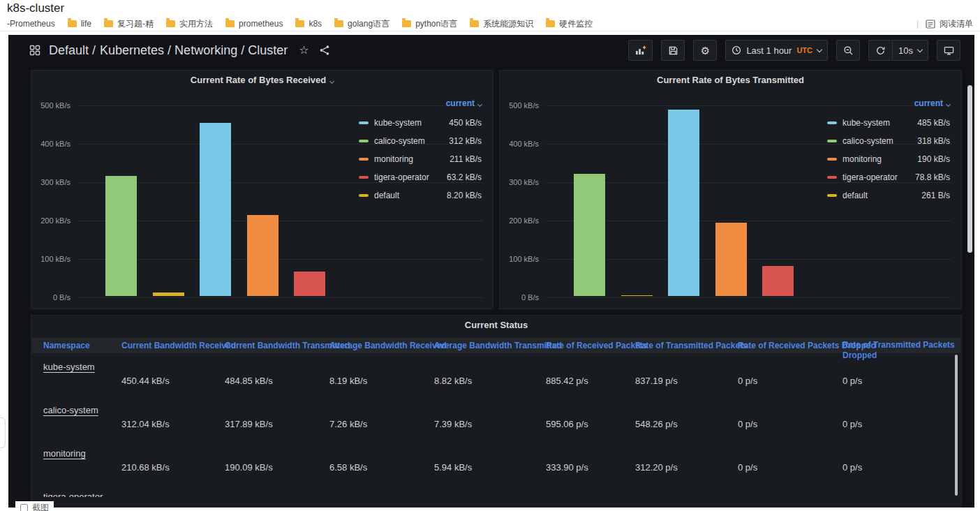 Image resolution: width=980 pixels, height=511 pixels. I want to click on time-range-label: Last 1 hour, so click(769, 50).